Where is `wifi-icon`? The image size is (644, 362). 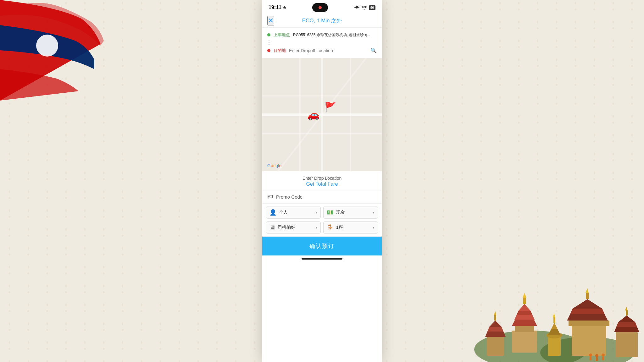
wifi-icon is located at coordinates (364, 8).